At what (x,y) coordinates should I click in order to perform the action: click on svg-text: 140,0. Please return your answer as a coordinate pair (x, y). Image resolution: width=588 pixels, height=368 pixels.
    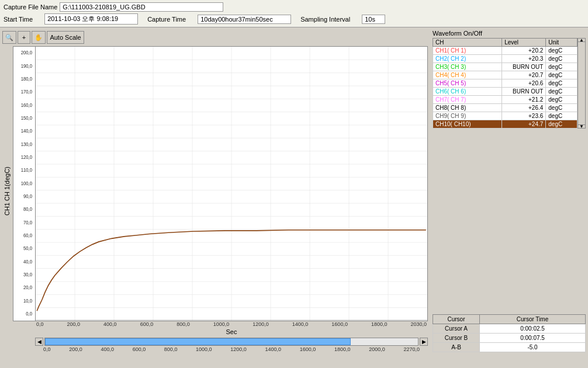
    Looking at the image, I should click on (27, 131).